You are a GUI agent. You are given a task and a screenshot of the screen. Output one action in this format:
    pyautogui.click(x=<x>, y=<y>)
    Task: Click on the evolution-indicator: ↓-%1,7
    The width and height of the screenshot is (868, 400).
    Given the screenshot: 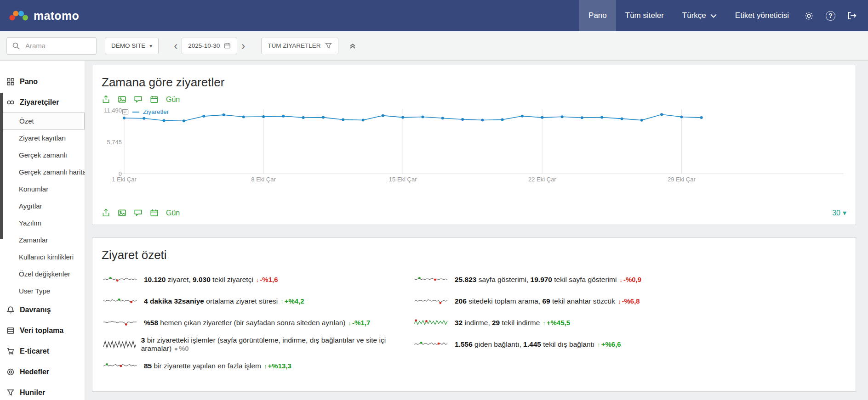 What is the action you would take?
    pyautogui.click(x=360, y=322)
    